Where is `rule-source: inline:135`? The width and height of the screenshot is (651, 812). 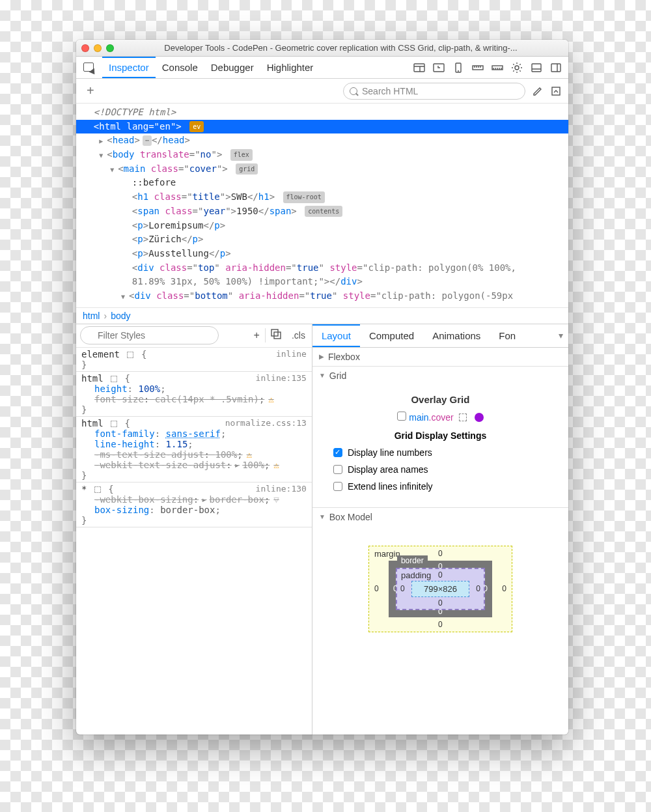
rule-source: inline:135 is located at coordinates (281, 378).